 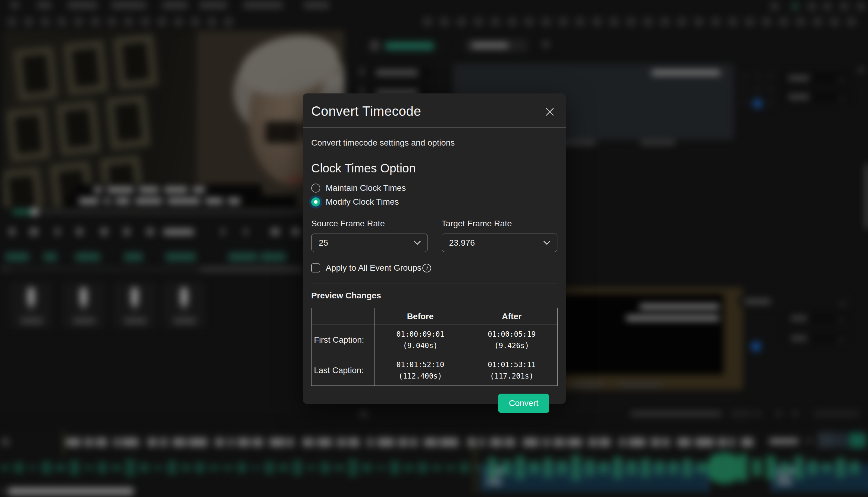 I want to click on preview-changes-table: Before After First Caption: 01:00:09:01 …, so click(x=434, y=347).